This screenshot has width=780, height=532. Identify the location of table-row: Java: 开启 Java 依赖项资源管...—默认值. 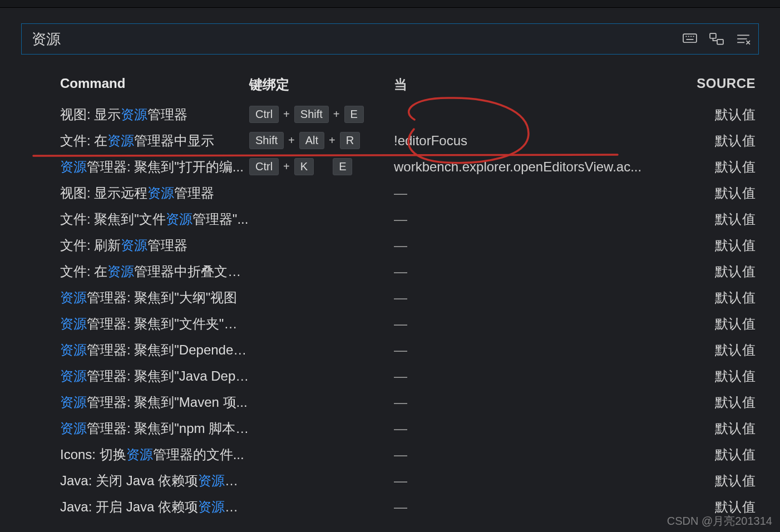
(390, 506).